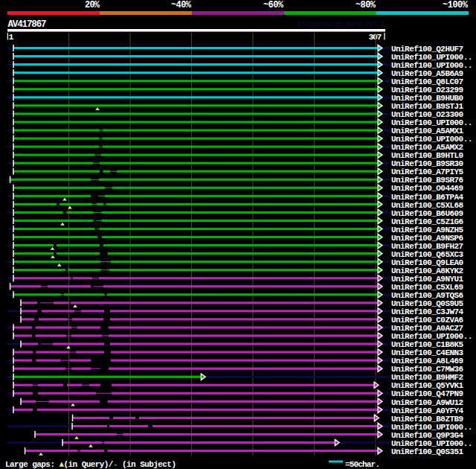 This screenshot has width=476, height=469. What do you see at coordinates (366, 5) in the screenshot?
I see `svg-text: ~80%` at bounding box center [366, 5].